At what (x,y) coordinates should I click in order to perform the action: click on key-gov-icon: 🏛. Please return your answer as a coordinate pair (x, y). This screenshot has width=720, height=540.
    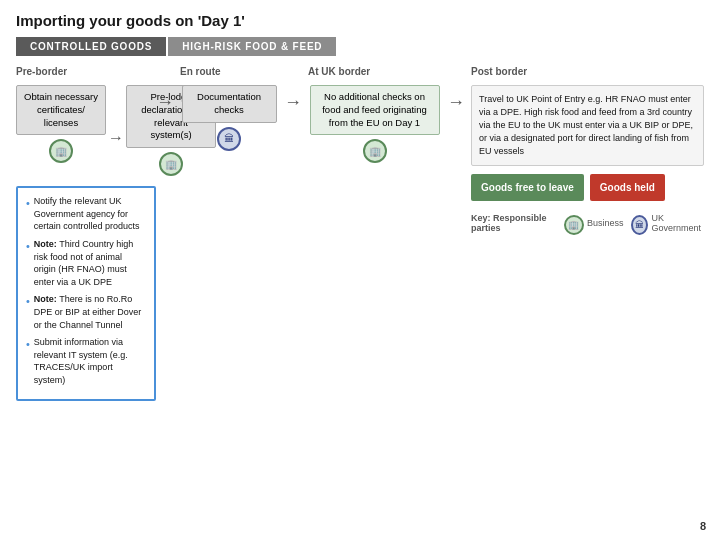
    Looking at the image, I should click on (640, 225).